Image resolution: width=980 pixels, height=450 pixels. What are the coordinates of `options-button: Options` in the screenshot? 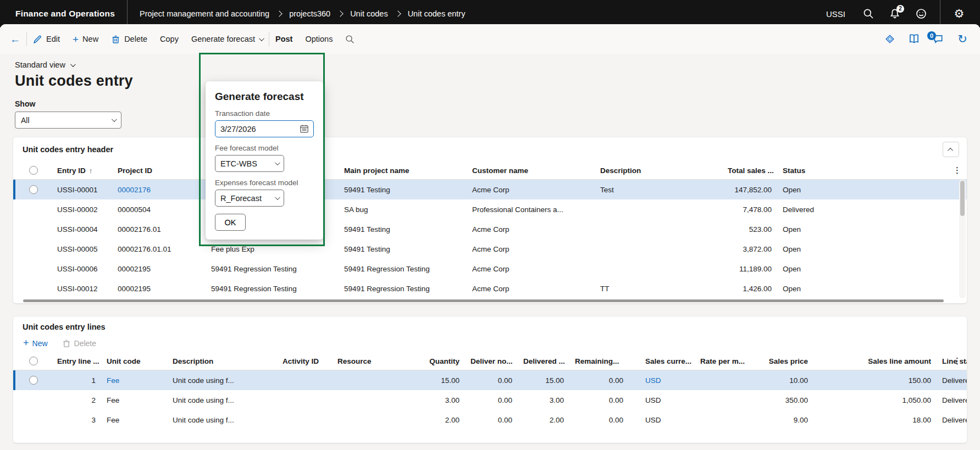 It's located at (319, 39).